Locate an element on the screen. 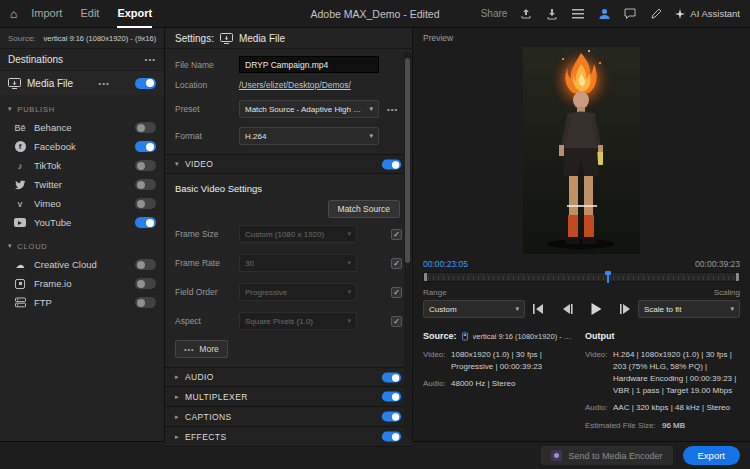  scaling-dropdown: Scale to fit ▾ is located at coordinates (689, 309).